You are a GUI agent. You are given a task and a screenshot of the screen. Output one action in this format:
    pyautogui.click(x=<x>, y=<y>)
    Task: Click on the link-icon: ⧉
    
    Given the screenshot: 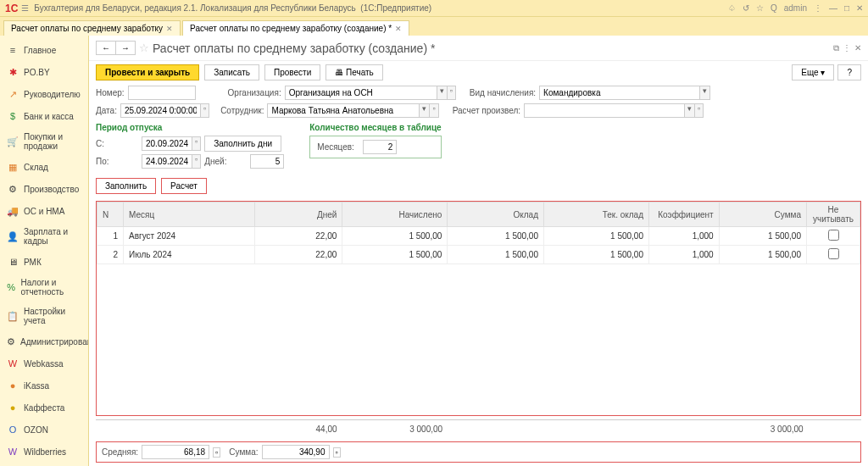 What is the action you would take?
    pyautogui.click(x=836, y=48)
    